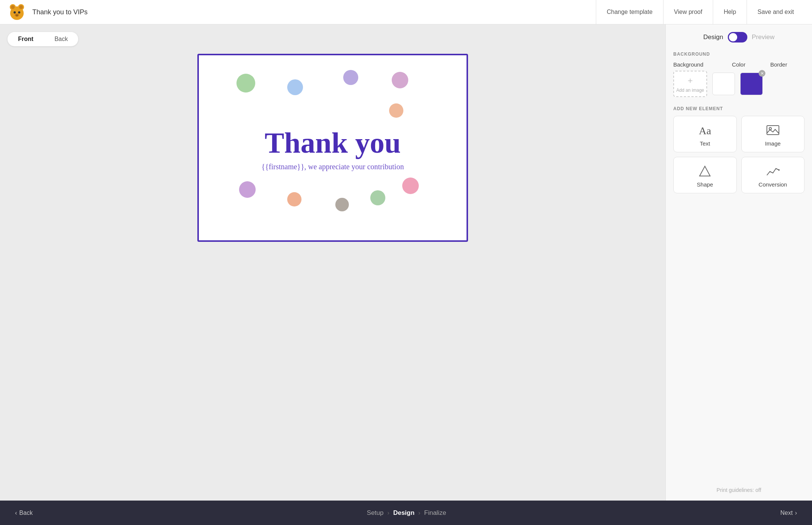 Image resolution: width=812 pixels, height=525 pixels. What do you see at coordinates (714, 37) in the screenshot?
I see `design-label: Design` at bounding box center [714, 37].